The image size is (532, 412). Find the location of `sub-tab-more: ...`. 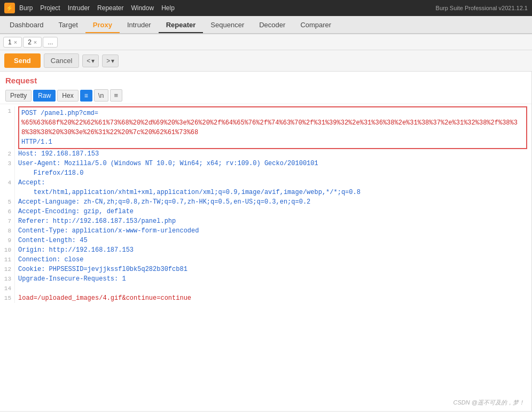

sub-tab-more: ... is located at coordinates (50, 42).